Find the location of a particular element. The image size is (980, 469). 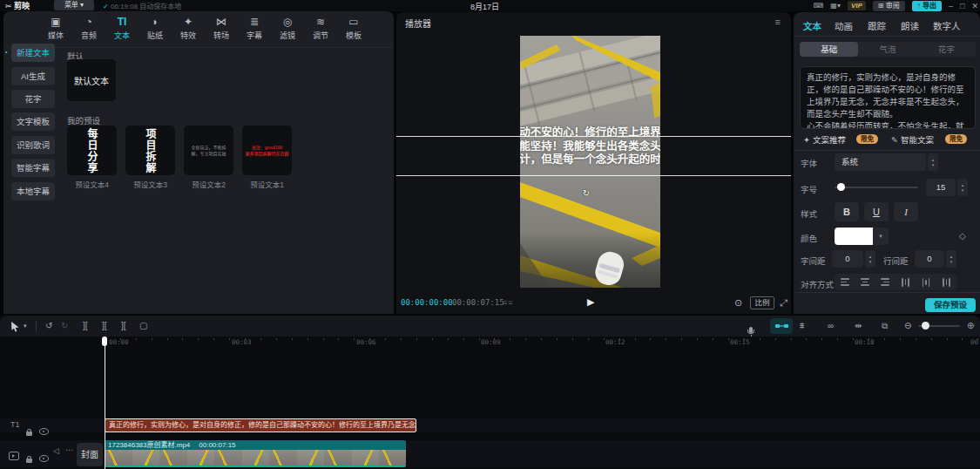

zoom-in-icon: ⊕ is located at coordinates (970, 326).